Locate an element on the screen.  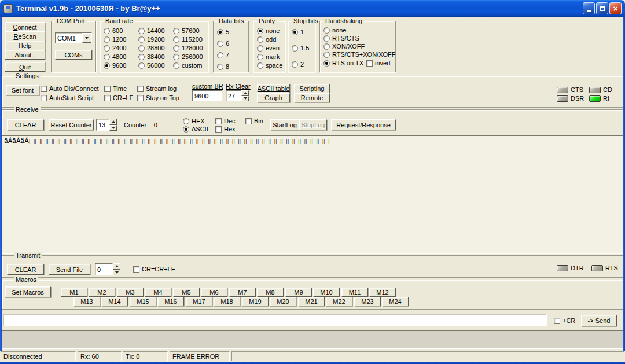
rx-clear-value is located at coordinates (234, 96).